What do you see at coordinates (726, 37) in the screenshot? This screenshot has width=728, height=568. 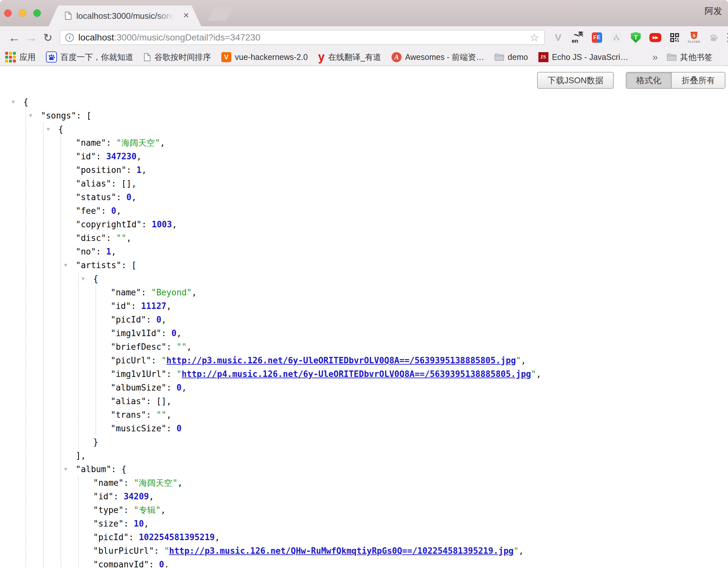 I see `browser-menu-icon` at bounding box center [726, 37].